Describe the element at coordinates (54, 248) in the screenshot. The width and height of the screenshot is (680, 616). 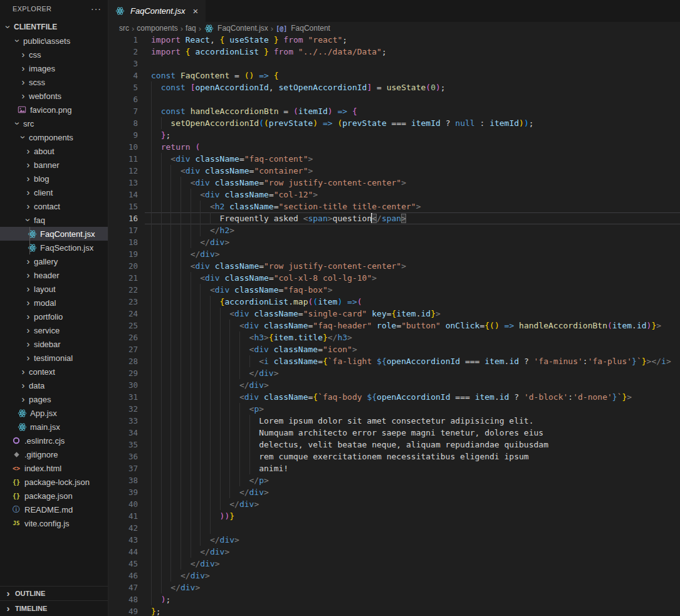
I see `tree-item-faqsection-jsx: FaqSection.jsx` at that location.